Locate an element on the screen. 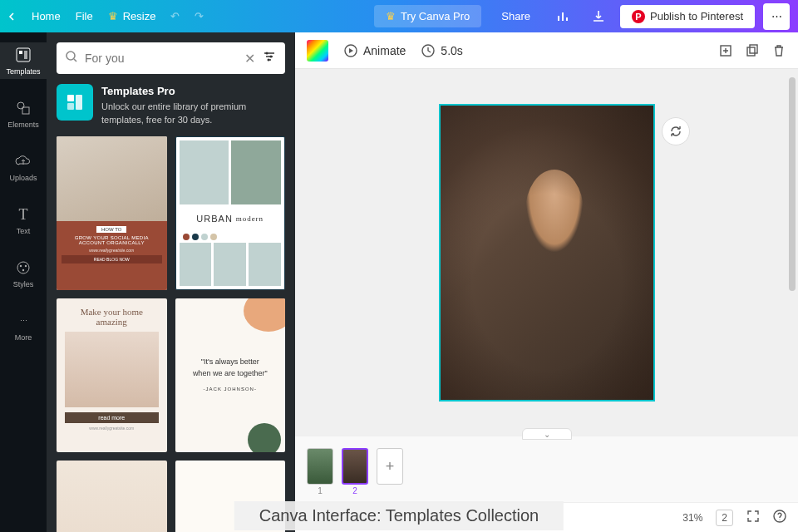 The width and height of the screenshot is (798, 532). uploads-icon is located at coordinates (23, 161).